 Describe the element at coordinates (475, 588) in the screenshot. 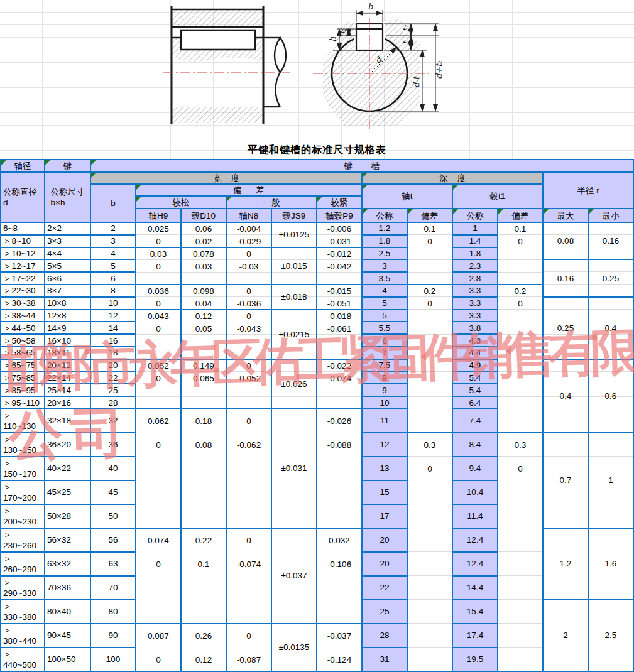

I see `cell-t1-nominal: 14.4` at that location.